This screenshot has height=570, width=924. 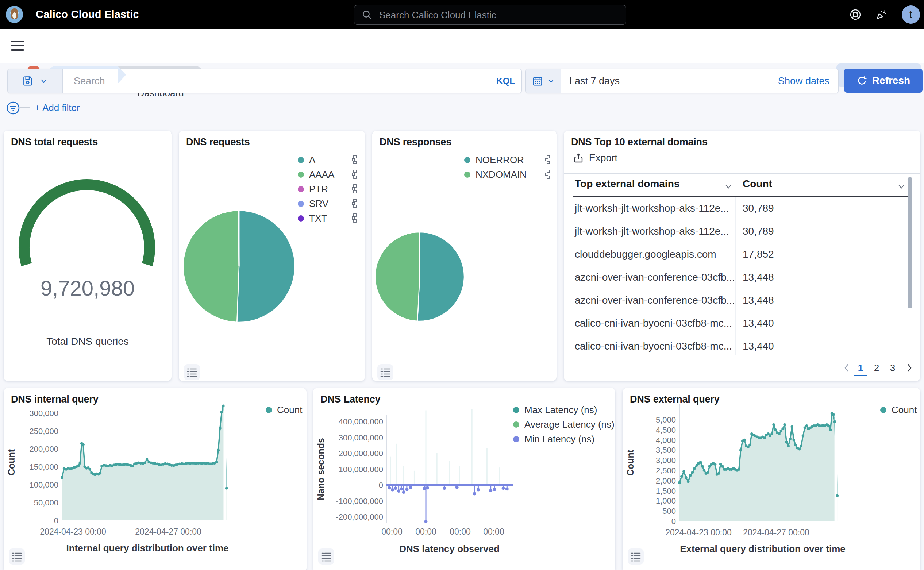 What do you see at coordinates (562, 439) in the screenshot?
I see `legend-item-min-latency-ns-: Min Latency (ns)` at bounding box center [562, 439].